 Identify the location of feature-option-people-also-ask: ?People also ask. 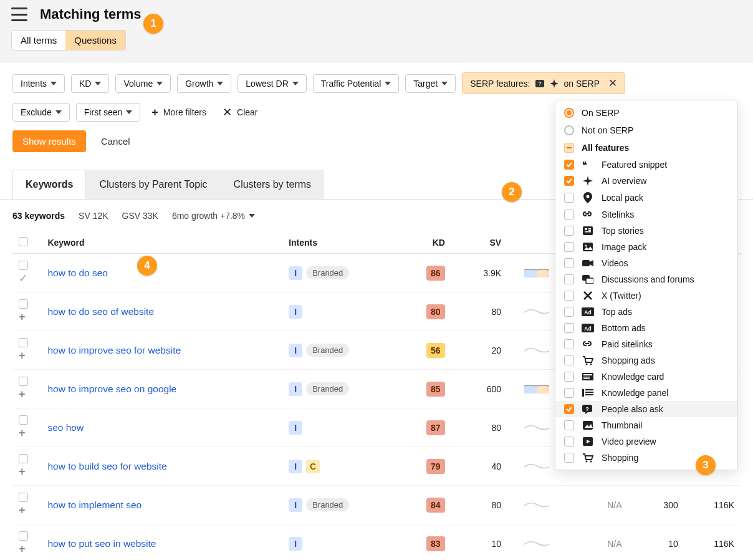
(646, 409).